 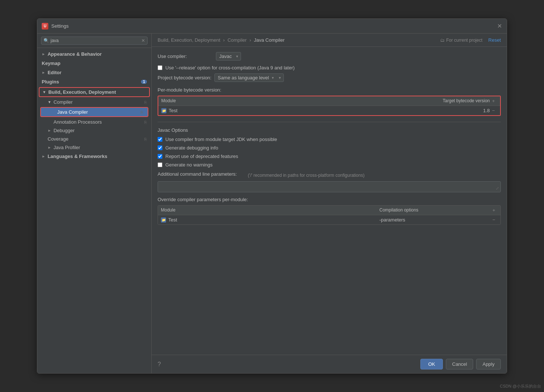 I want to click on breadcrumb-part1: Build, Execution, Deployment, so click(x=189, y=40).